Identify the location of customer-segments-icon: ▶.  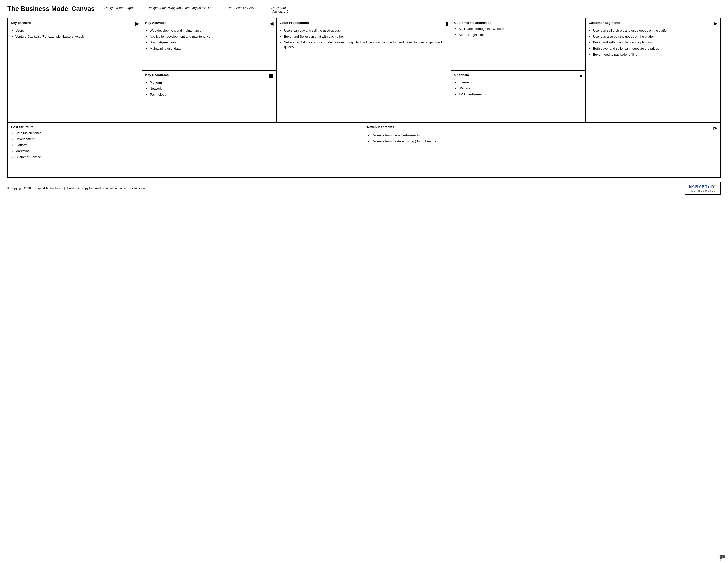
(715, 24).